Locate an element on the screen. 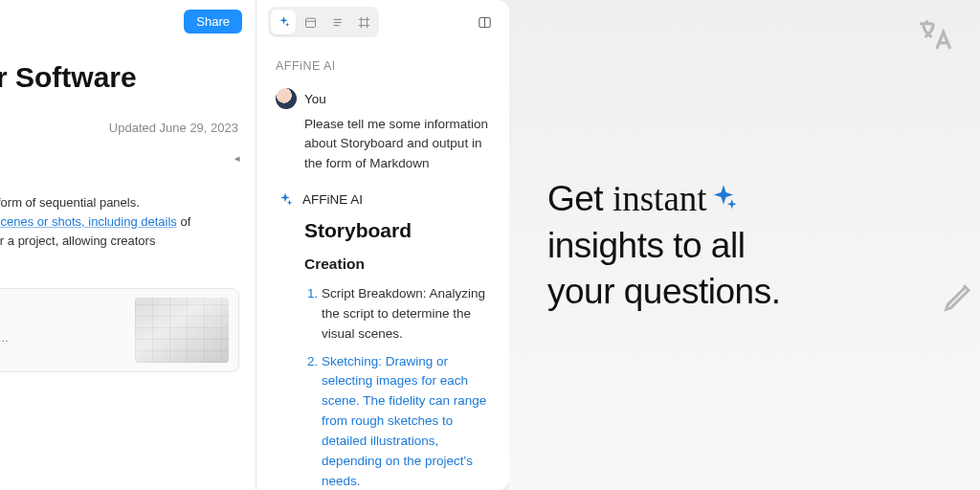 This screenshot has width=980, height=490. calendar-icon is located at coordinates (310, 23).